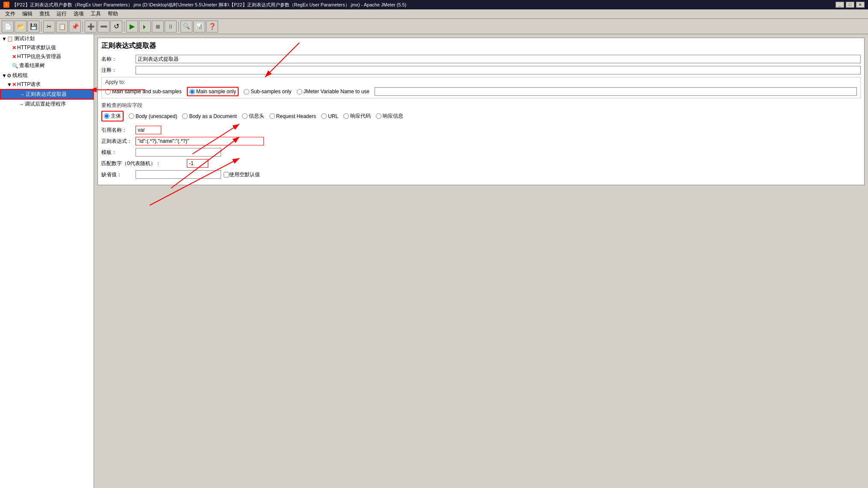  Describe the element at coordinates (330, 116) in the screenshot. I see `radio-url: URL` at that location.